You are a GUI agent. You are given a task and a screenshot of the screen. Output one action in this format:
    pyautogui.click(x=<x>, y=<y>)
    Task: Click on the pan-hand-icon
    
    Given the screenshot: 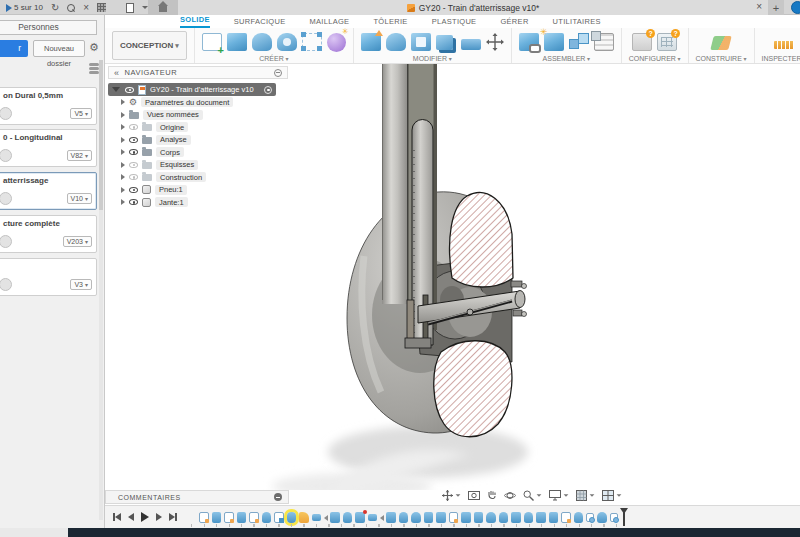 What is the action you would take?
    pyautogui.click(x=492, y=496)
    